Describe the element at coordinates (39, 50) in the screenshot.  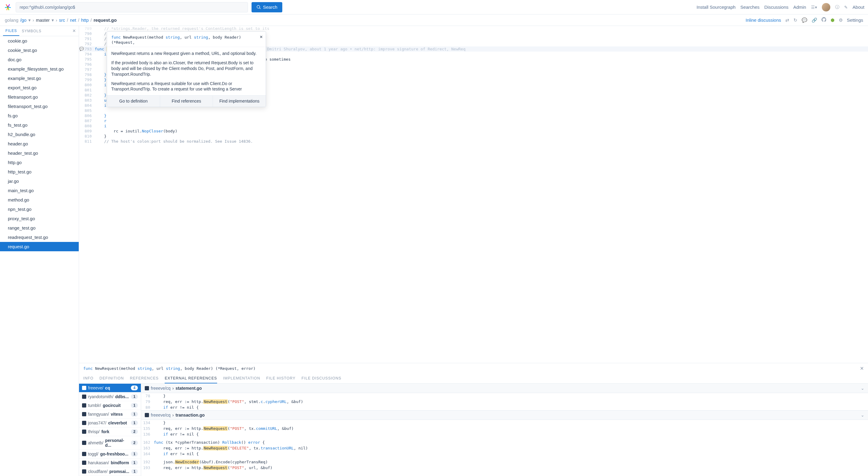
I see `file-item: cookie_test.go` at that location.